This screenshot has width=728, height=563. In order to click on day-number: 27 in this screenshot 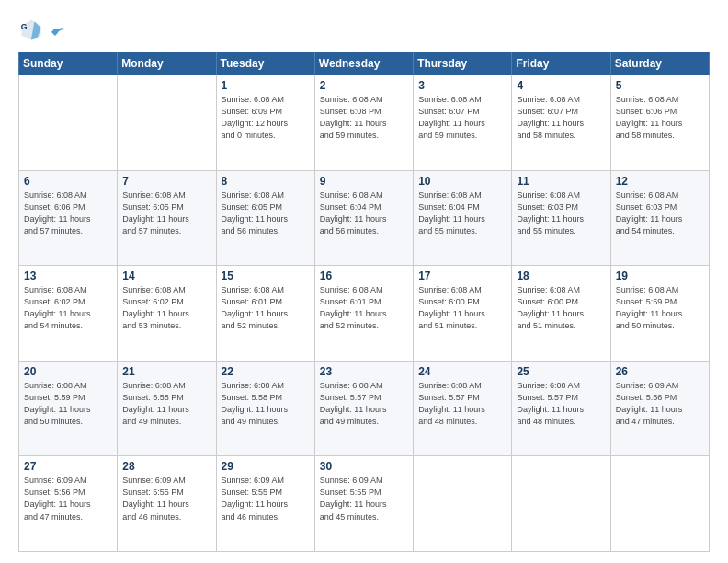, I will do `click(68, 466)`.